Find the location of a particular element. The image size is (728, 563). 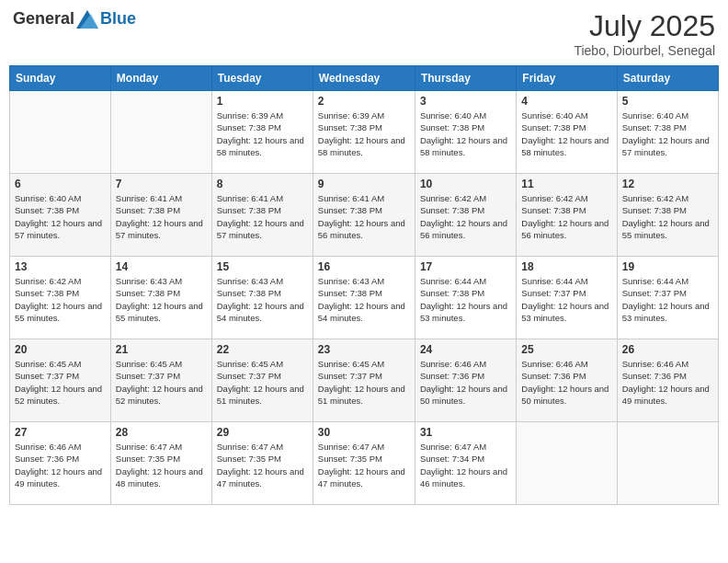

day-number: 1 is located at coordinates (263, 101).